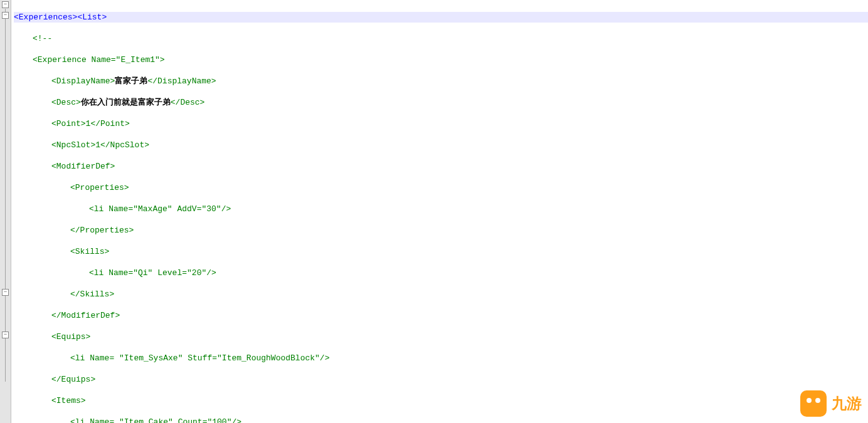  Describe the element at coordinates (441, 39) in the screenshot. I see `code-line: <!--` at that location.